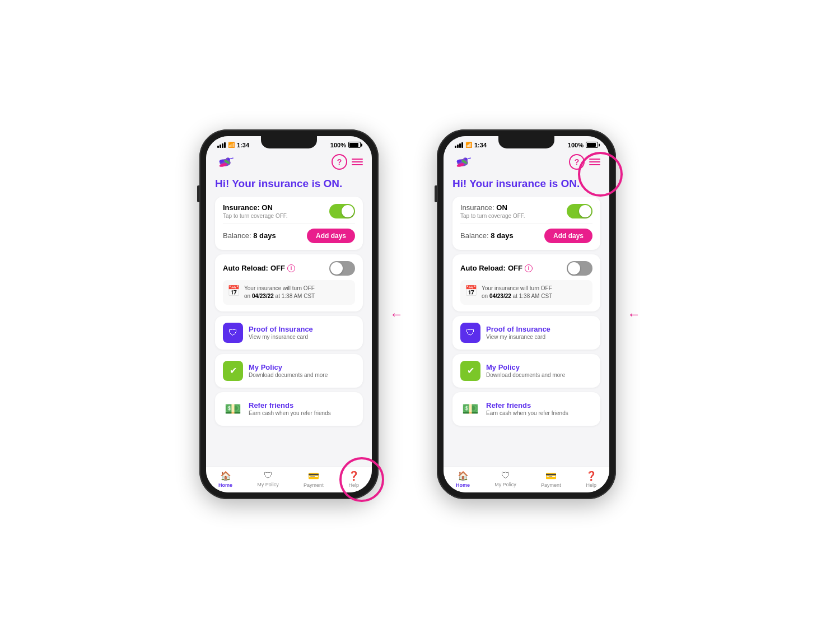 The height and width of the screenshot is (628, 840). Describe the element at coordinates (250, 235) in the screenshot. I see `balance-label: Balance: 8 days` at that location.